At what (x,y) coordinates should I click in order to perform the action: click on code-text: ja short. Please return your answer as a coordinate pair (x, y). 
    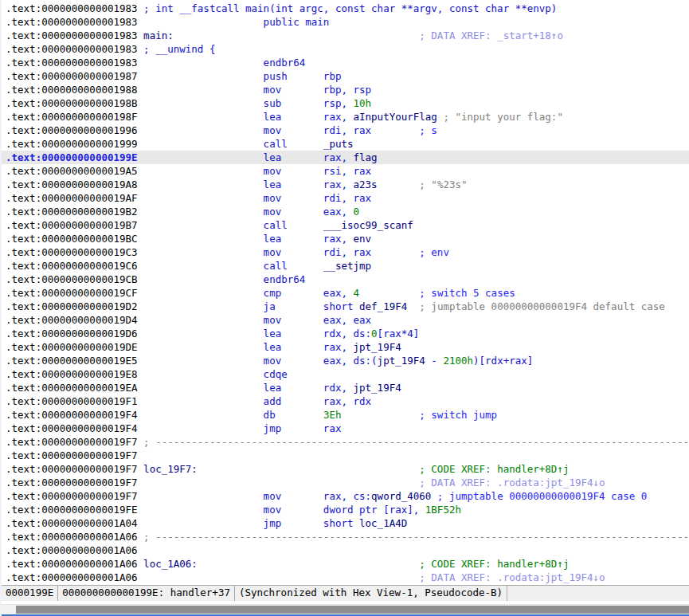
    Looking at the image, I should click on (249, 306).